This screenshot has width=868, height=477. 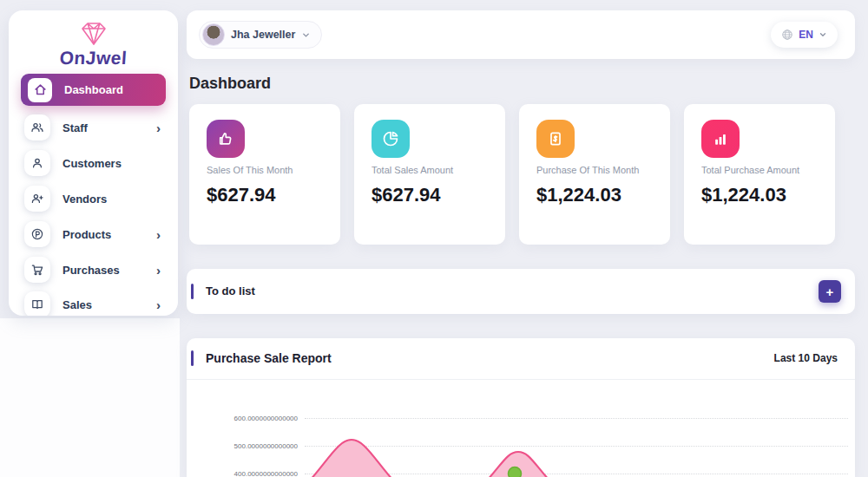 I want to click on sidebar-item-label: Sales, so click(x=109, y=305).